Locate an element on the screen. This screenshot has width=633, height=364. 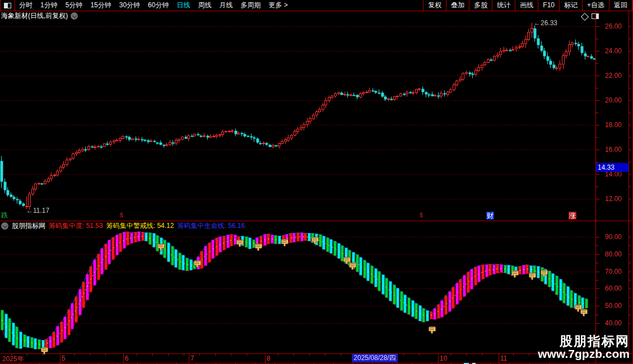
action-button-3: 统计 is located at coordinates (503, 6).